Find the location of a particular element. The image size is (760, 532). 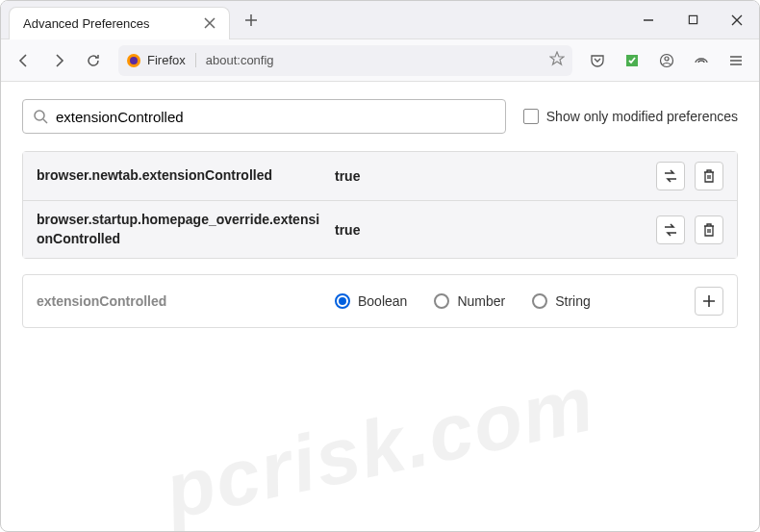

search-row: Show only modified preferences is located at coordinates (380, 116).